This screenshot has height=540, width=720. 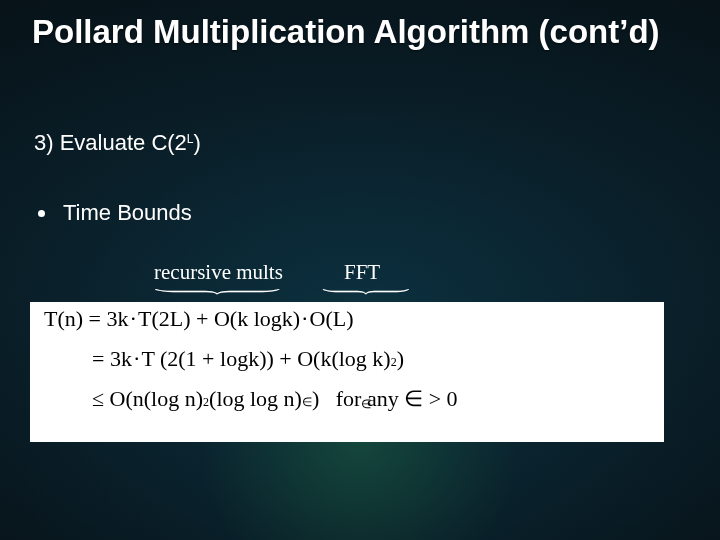 I want to click on math-l1-lhs: T(n) = 3k, so click(x=86, y=319).